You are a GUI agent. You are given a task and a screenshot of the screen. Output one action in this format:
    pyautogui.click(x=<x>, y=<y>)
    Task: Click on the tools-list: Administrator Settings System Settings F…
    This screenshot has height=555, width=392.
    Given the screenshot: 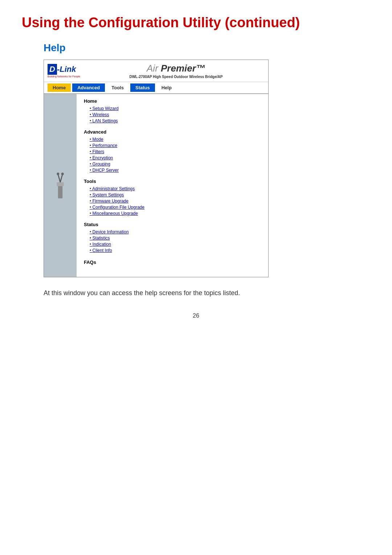 What is the action you would take?
    pyautogui.click(x=172, y=201)
    